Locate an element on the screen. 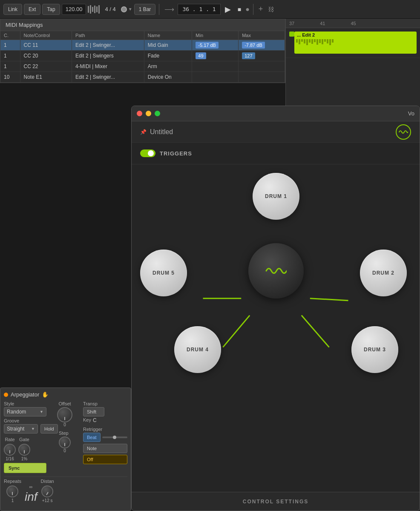 The width and height of the screenshot is (420, 511). jump-button: ⟶ is located at coordinates (170, 9).